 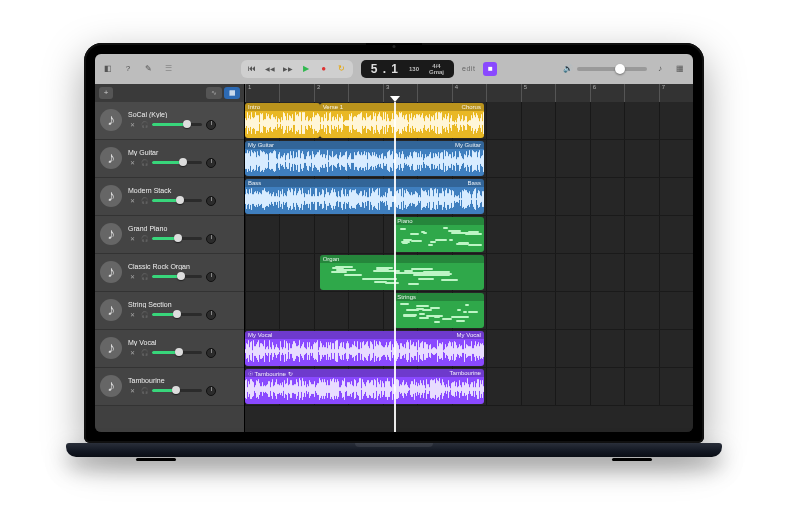 I want to click on track-lane: BassBass, so click(x=469, y=197).